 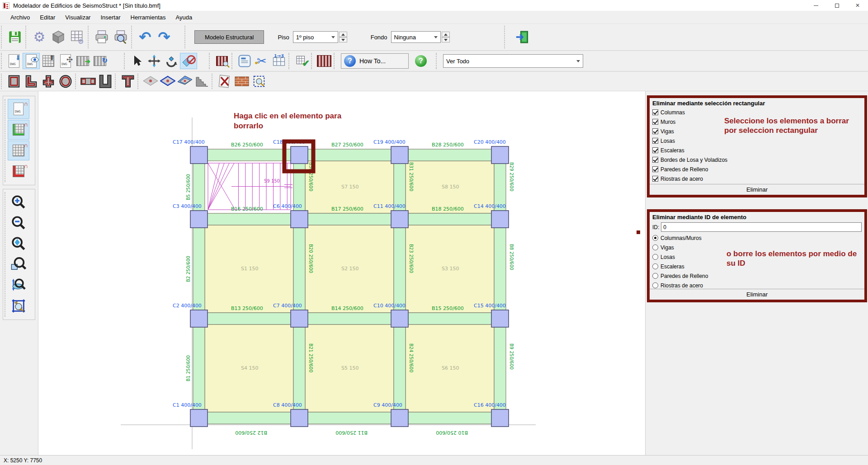 What do you see at coordinates (15, 37) in the screenshot?
I see `save-icon` at bounding box center [15, 37].